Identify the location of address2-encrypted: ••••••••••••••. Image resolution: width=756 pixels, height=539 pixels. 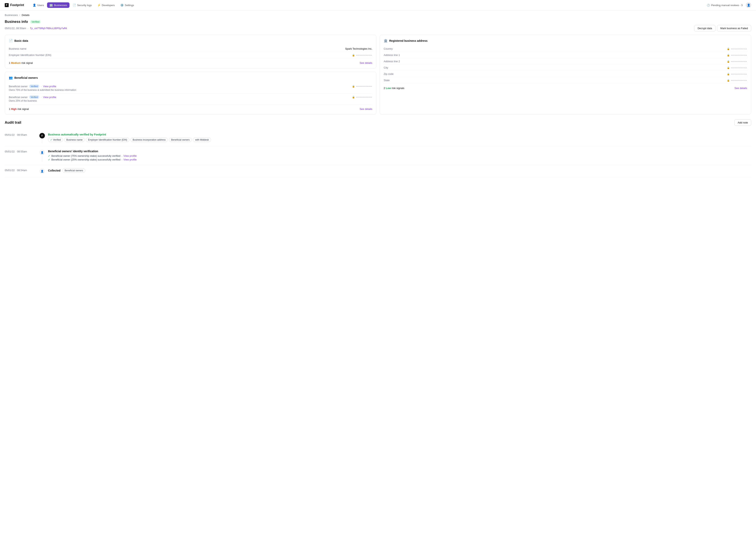
(739, 62).